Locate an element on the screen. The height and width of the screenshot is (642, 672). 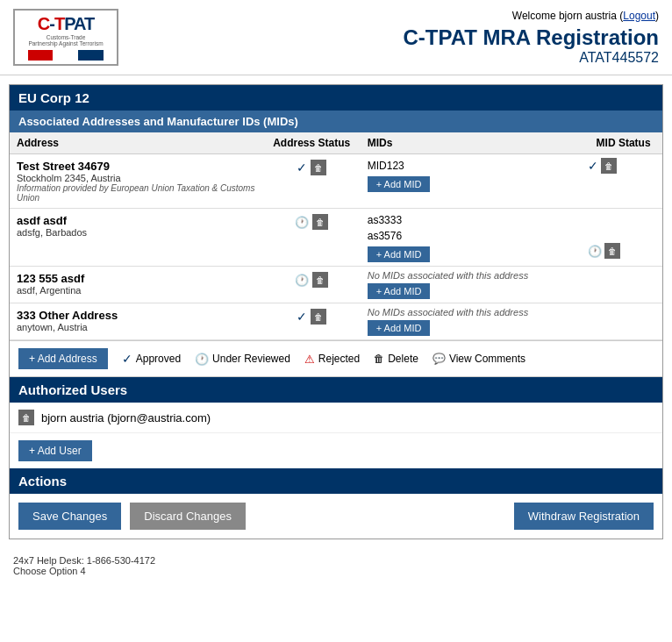
add-user-row: + Add User is located at coordinates (336, 451).